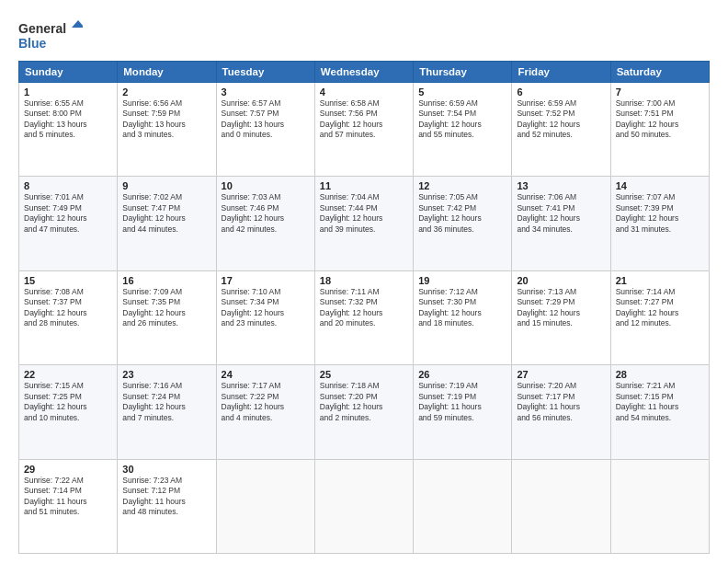 The image size is (728, 563). I want to click on day-info: Sunrise: 7:12 AMSunset: 7:30 PMDaylight:…, so click(462, 308).